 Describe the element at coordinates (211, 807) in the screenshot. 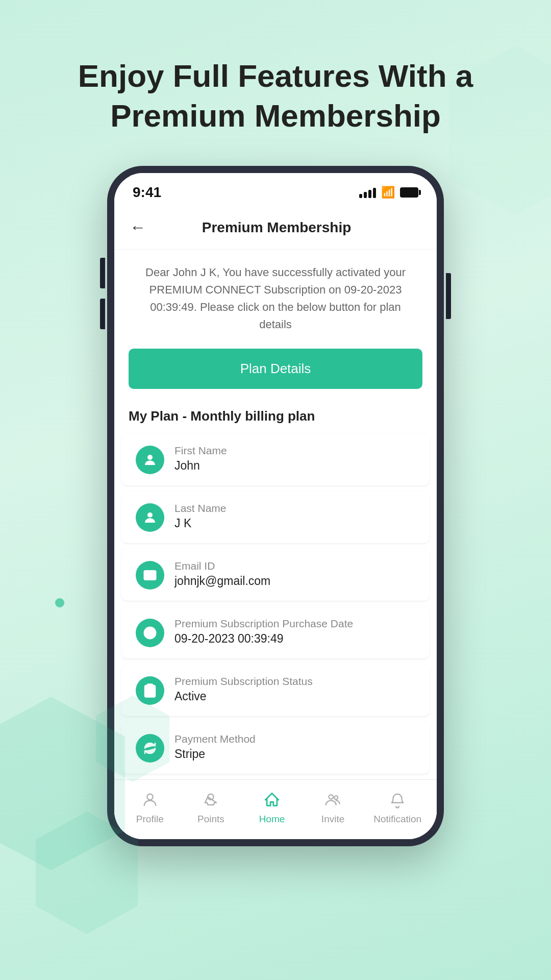

I see `nav-points: Points` at that location.